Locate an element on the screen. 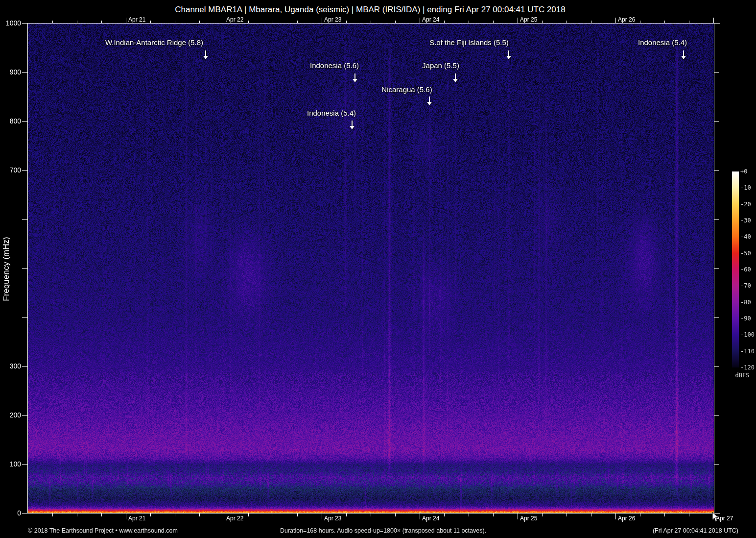 Image resolution: width=756 pixels, height=538 pixels. annotation-label: W.Indian-Antarctic Ridge (5.8) is located at coordinates (154, 42).